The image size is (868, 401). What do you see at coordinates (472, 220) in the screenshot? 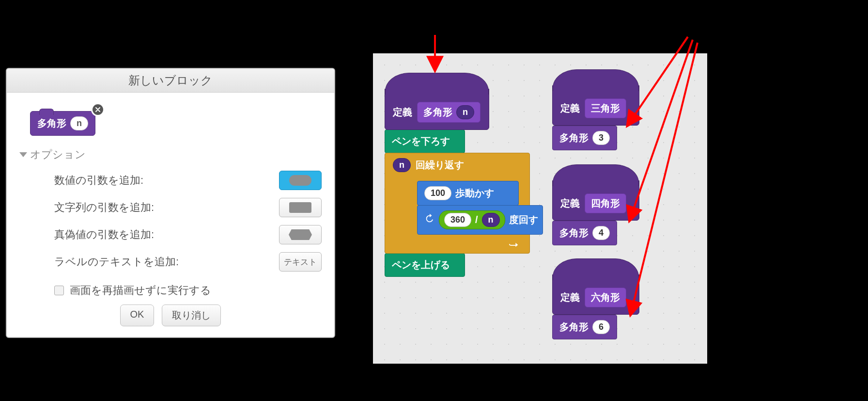
I see `operator-divide: 360 / n` at bounding box center [472, 220].